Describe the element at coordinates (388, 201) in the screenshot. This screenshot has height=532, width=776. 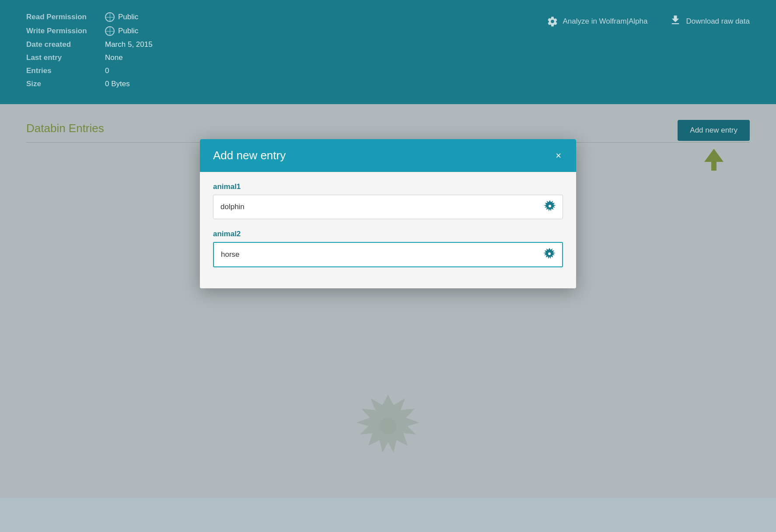
I see `field-group-animal1: animal1` at that location.